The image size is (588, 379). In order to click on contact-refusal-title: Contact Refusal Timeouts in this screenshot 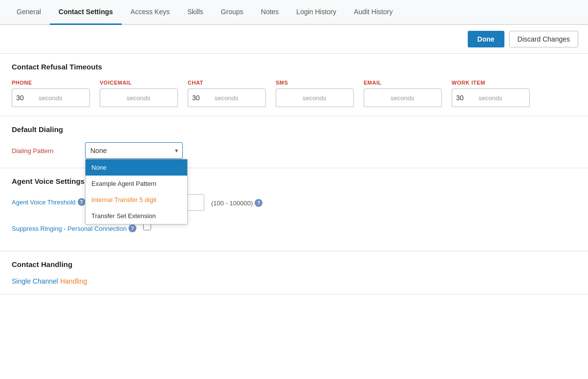, I will do `click(294, 67)`.